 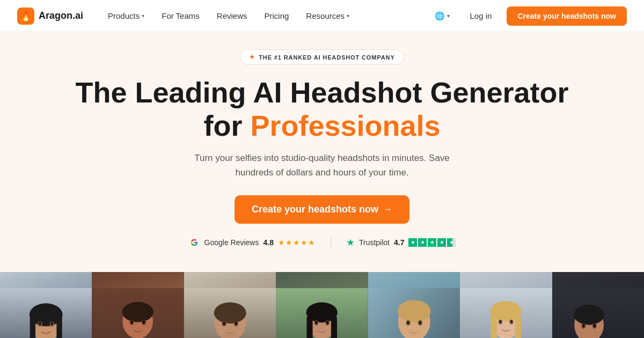 What do you see at coordinates (451, 243) in the screenshot?
I see `tp-star-5: ★` at bounding box center [451, 243].